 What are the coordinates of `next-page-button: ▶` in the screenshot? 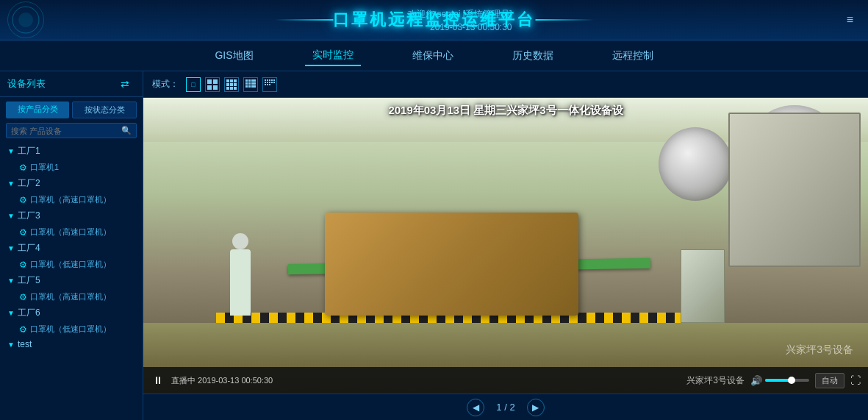 It's located at (536, 407).